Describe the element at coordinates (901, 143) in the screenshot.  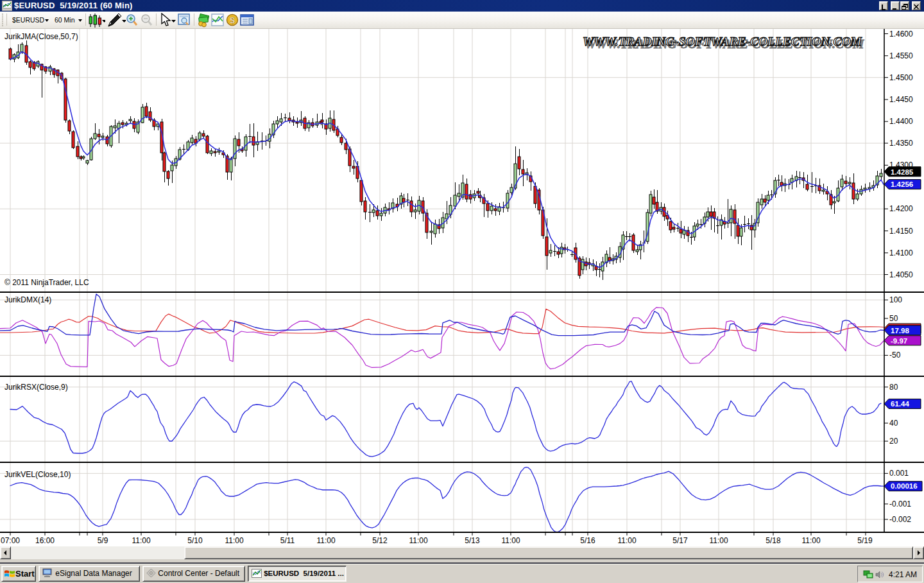
I see `svg-text: 1.4350` at that location.